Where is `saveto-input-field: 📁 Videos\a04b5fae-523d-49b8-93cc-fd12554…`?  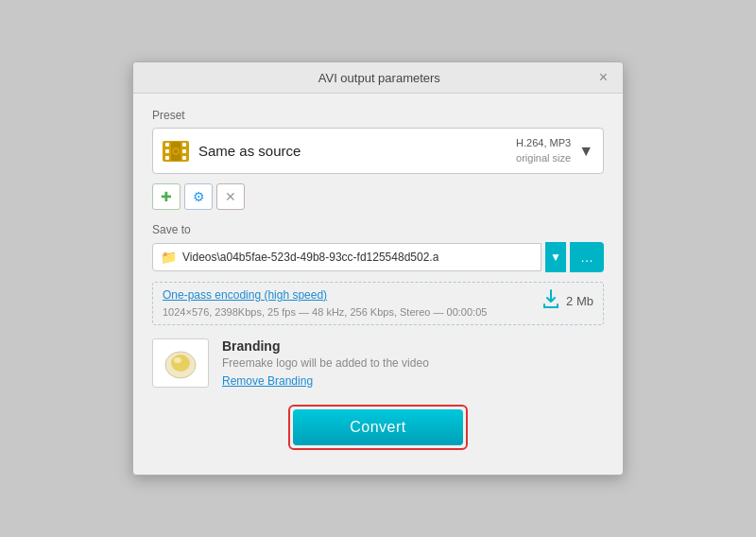 saveto-input-field: 📁 Videos\a04b5fae-523d-49b8-93cc-fd12554… is located at coordinates (347, 257).